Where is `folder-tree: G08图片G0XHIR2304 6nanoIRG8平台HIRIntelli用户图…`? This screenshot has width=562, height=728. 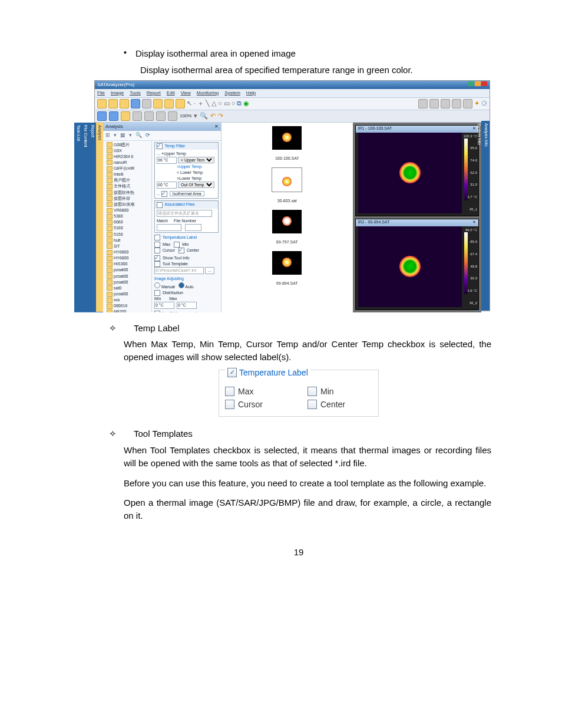 folder-tree: G08图片G0XHIR2304 6nanoIRG8平台HIRIntelli用户图… is located at coordinates (127, 226).